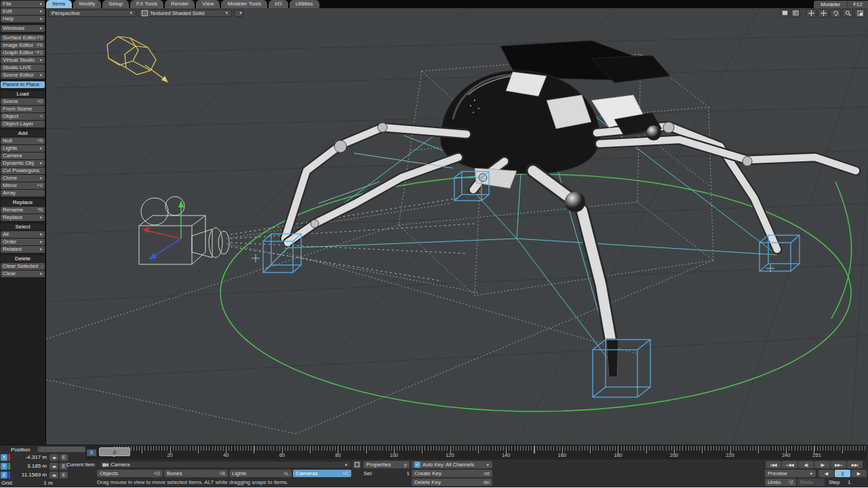  Describe the element at coordinates (28, 458) in the screenshot. I see `axis-x-value: -4.317 m` at that location.